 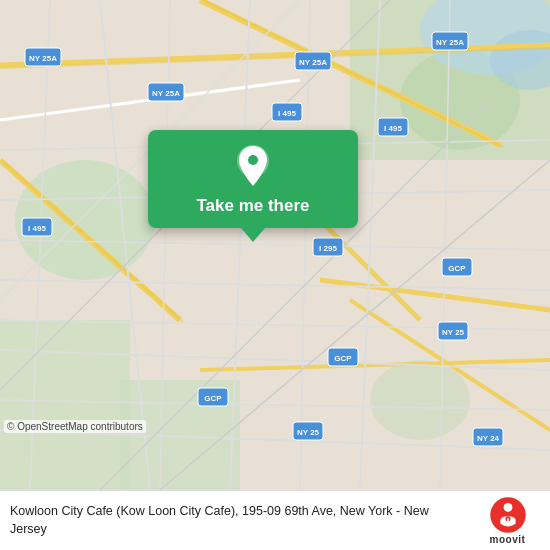 I want to click on take-me-there-label: Take me there, so click(x=252, y=206).